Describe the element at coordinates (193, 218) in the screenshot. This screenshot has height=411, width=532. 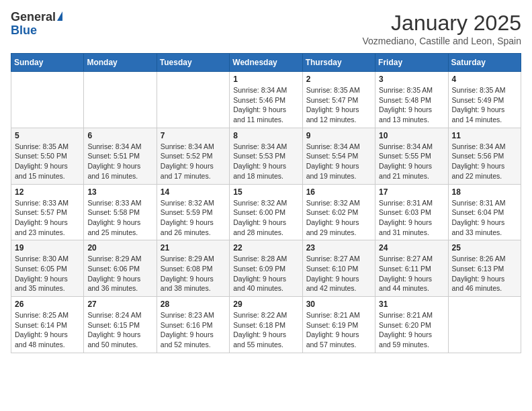
I see `day-info: Sunrise: 8:32 AMSunset: 5:59 PMDaylight:…` at that location.